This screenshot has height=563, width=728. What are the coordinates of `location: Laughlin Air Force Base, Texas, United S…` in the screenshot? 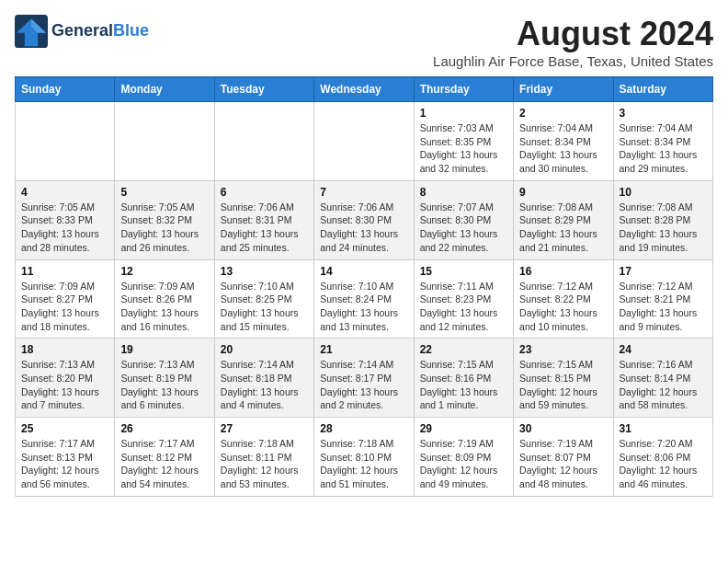 It's located at (574, 61).